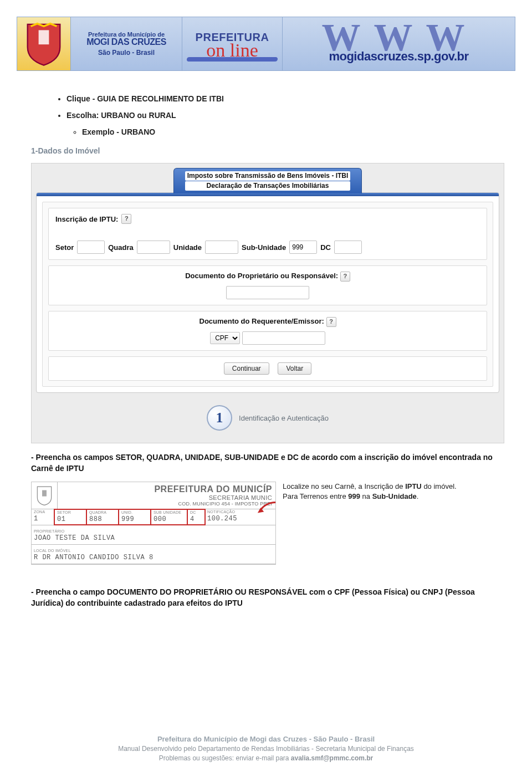  Describe the element at coordinates (187, 247) in the screenshot. I see `unidade-label: Unidade` at that location.